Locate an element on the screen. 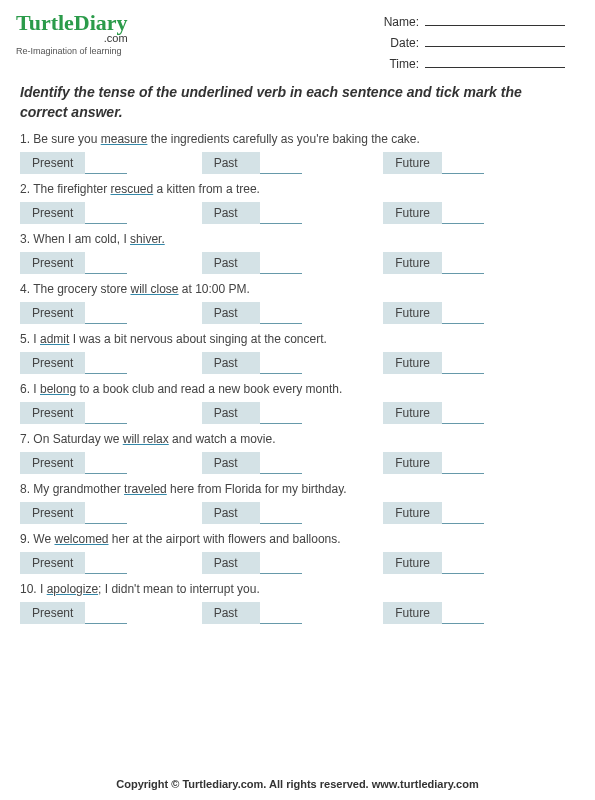 This screenshot has height=800, width=595. underlined-verb: belong is located at coordinates (58, 389).